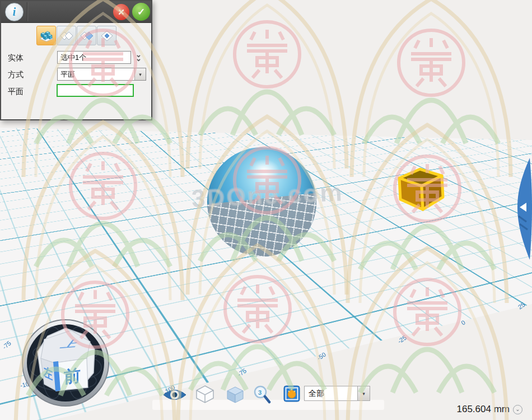 This screenshot has width=532, height=420. What do you see at coordinates (46, 36) in the screenshot?
I see `base-shape-button` at bounding box center [46, 36].